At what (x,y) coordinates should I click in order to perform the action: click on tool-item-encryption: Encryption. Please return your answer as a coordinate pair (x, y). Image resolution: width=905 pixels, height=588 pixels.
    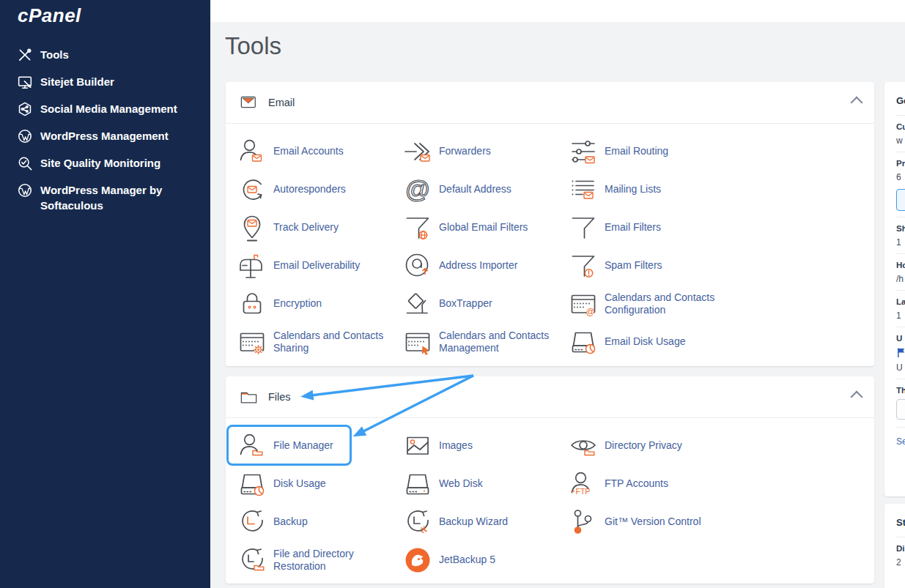
    Looking at the image, I should click on (320, 304).